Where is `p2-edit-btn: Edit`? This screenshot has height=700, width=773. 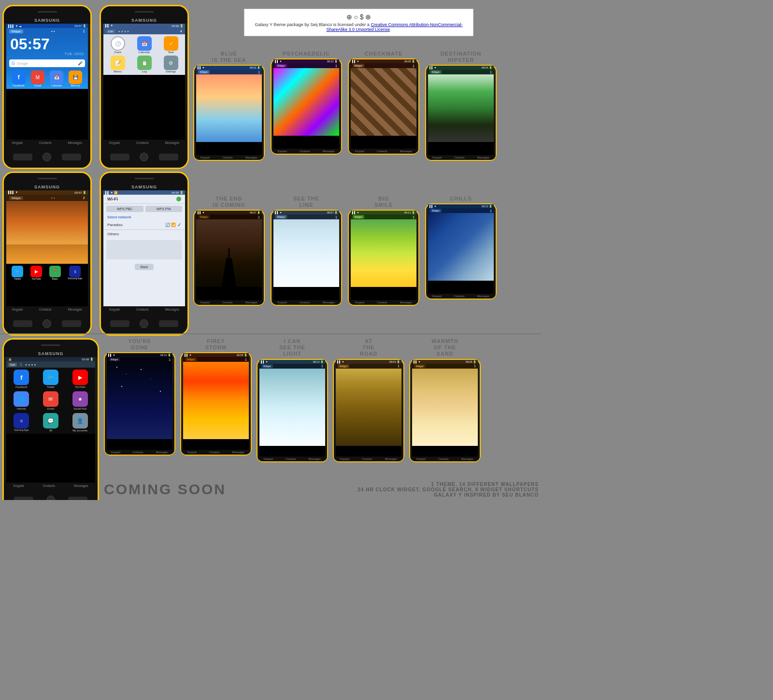
p2-edit-btn: Edit is located at coordinates (111, 31).